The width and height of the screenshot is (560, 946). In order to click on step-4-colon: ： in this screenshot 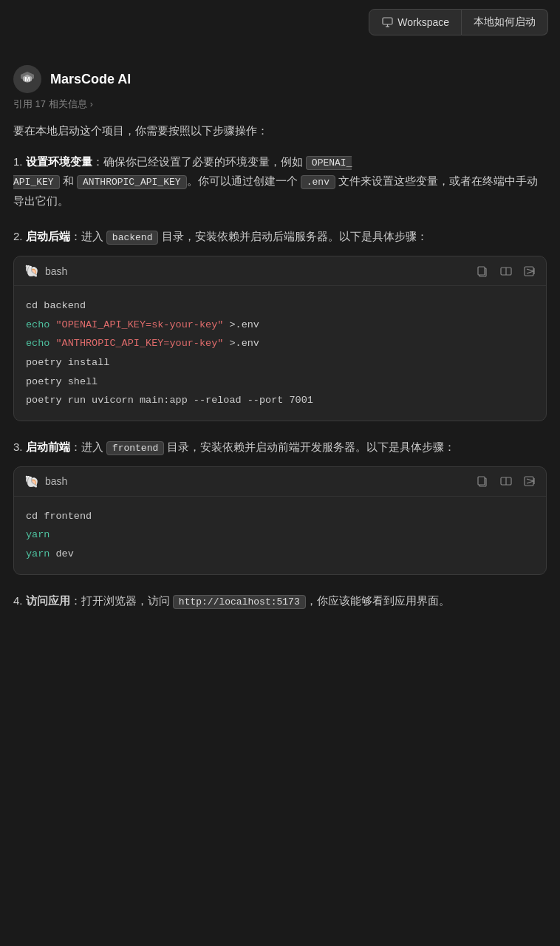, I will do `click(75, 600)`.